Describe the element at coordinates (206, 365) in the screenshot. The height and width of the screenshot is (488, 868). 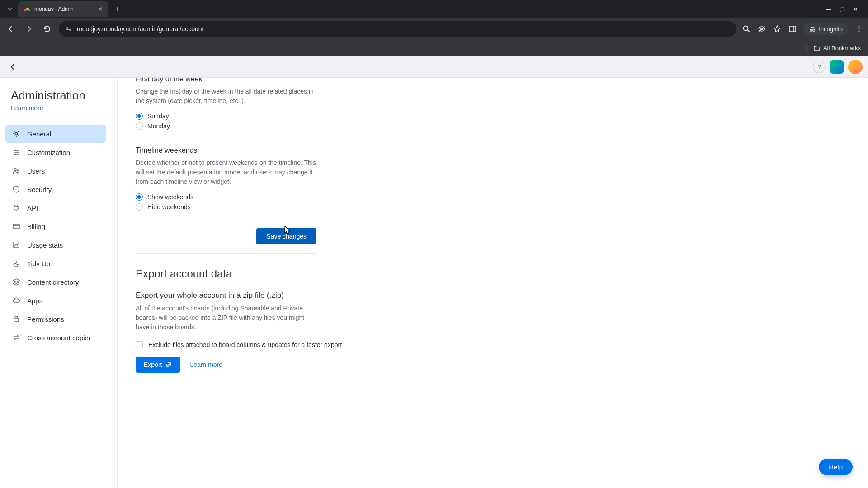
I see `export-learn-more-link: Learn more` at that location.